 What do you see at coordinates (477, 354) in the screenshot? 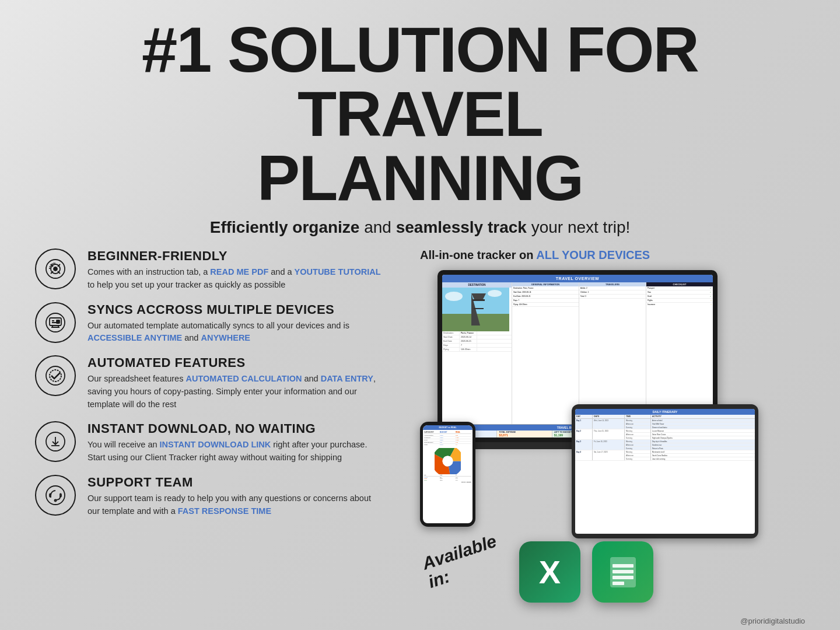
I see `ss-left-panel: DESTINATION` at bounding box center [477, 354].